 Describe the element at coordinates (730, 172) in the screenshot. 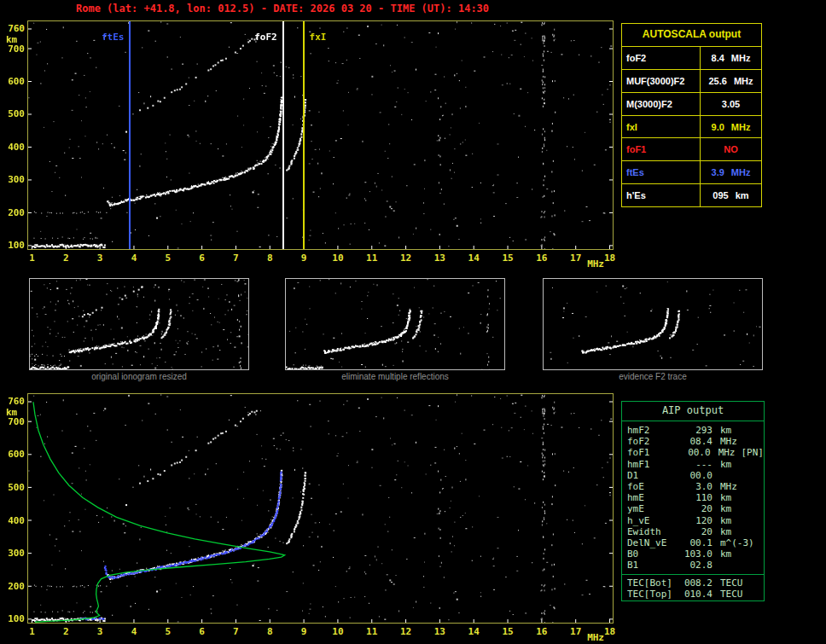

I see `autoscala-row-value: 3.9MHz` at that location.